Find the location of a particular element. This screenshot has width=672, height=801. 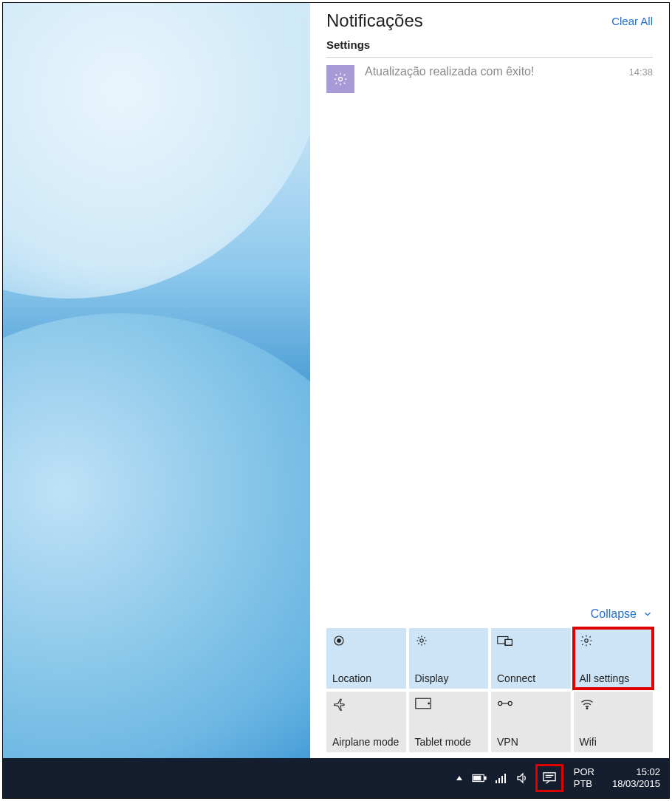

notification-item: Atualização realizada com êxito! 14:38 is located at coordinates (490, 79).